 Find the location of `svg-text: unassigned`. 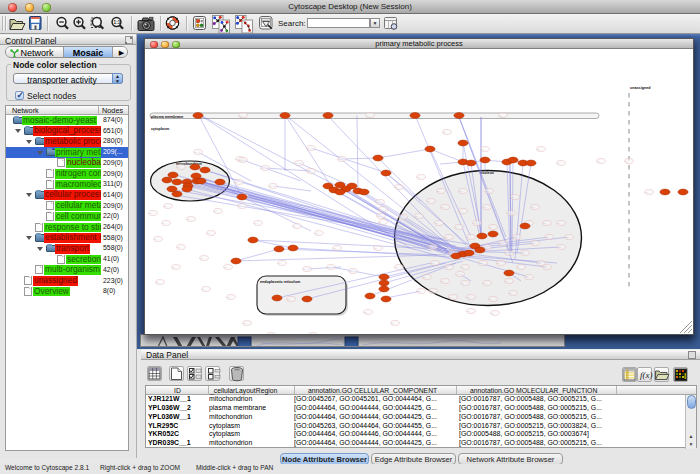

svg-text: unassigned is located at coordinates (640, 88).